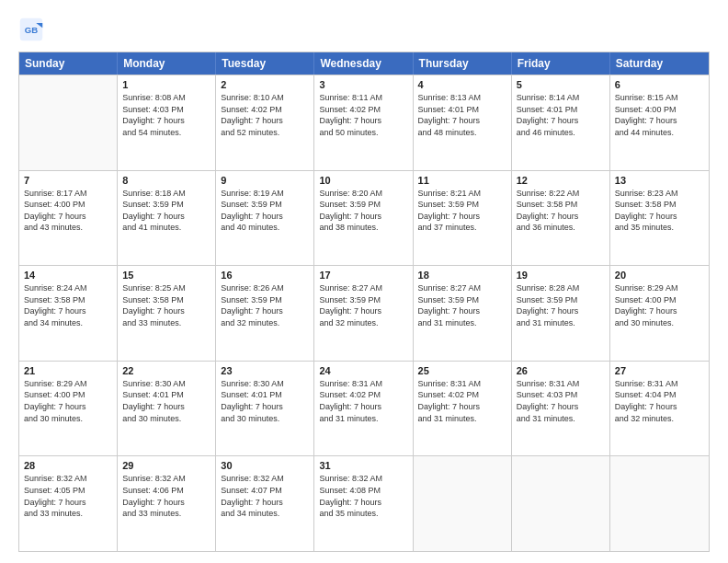 This screenshot has width=728, height=563. What do you see at coordinates (68, 211) in the screenshot?
I see `sun-info: Sunrise: 8:17 AMSunset: 4:00 PMDaylight:…` at bounding box center [68, 211].